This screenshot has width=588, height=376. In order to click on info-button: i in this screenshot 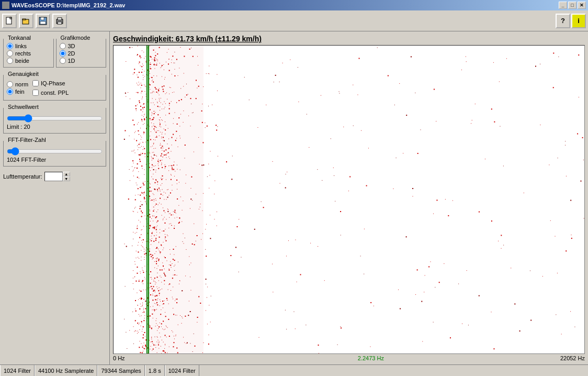, I will do `click(579, 21)`.